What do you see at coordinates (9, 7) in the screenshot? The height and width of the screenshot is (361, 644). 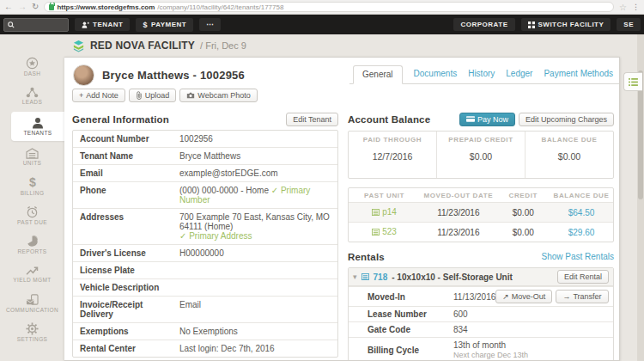 I see `browser-back-icon: ←` at bounding box center [9, 7].